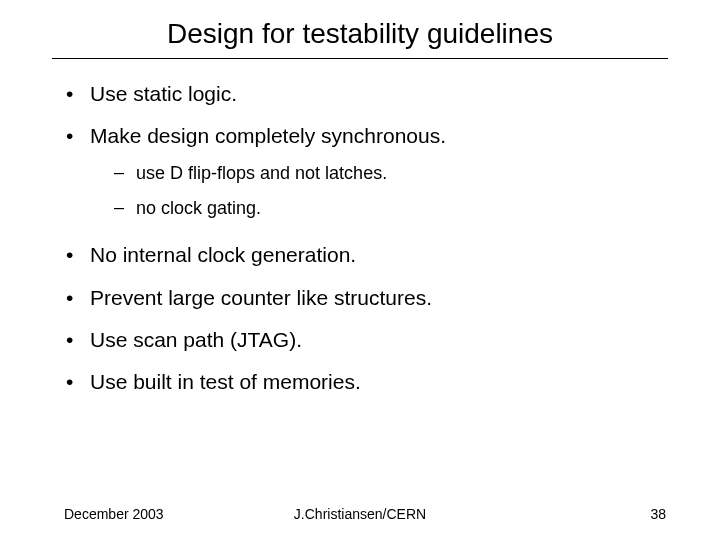 The width and height of the screenshot is (720, 540). Describe the element at coordinates (268, 136) in the screenshot. I see `bullet-text: Make design completely synchronous.` at that location.